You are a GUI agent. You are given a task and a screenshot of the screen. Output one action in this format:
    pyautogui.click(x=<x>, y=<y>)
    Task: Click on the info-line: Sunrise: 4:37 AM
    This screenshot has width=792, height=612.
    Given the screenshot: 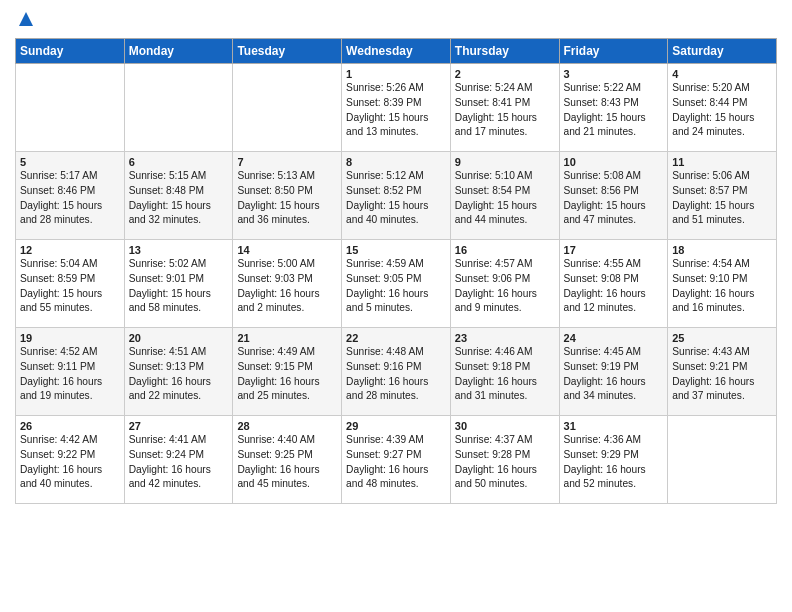 What is the action you would take?
    pyautogui.click(x=494, y=440)
    